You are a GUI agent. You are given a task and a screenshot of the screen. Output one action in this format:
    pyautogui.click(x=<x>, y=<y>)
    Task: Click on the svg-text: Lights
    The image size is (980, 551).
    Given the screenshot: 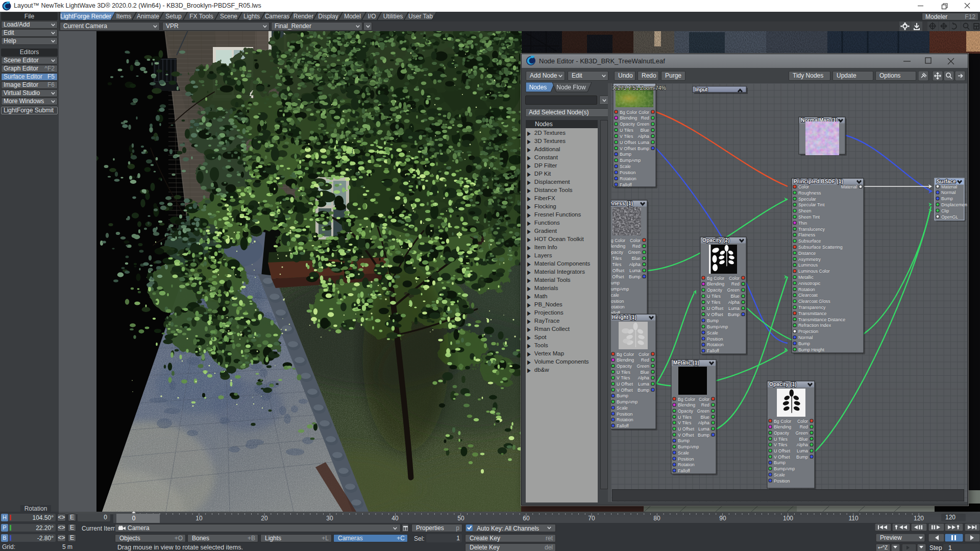 What is the action you would take?
    pyautogui.click(x=252, y=16)
    